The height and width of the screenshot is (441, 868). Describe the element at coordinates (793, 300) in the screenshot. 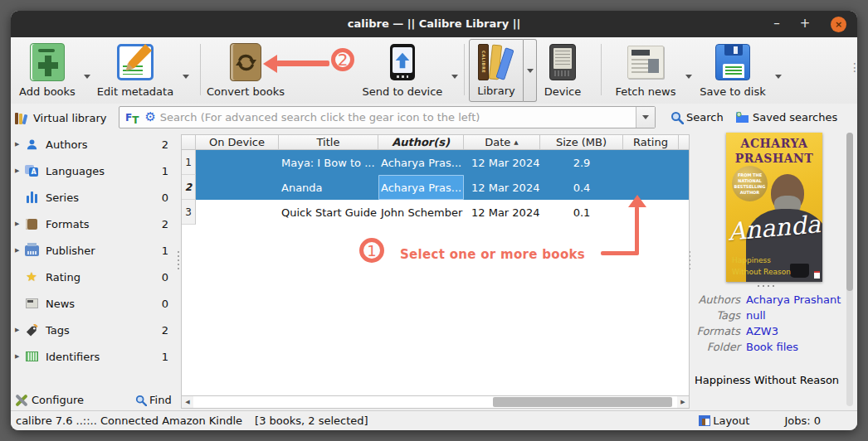

I see `authors-link: Acharya Prashant` at that location.